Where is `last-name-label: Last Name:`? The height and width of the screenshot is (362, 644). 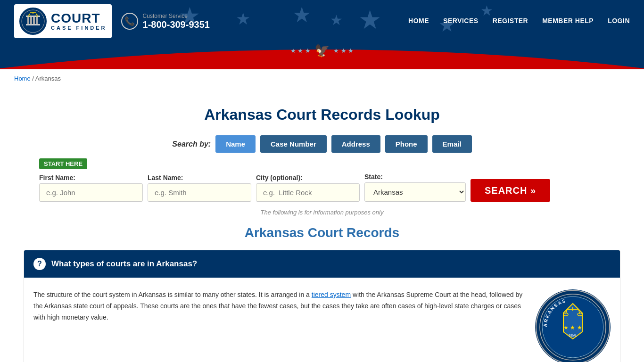 last-name-label: Last Name: is located at coordinates (199, 178).